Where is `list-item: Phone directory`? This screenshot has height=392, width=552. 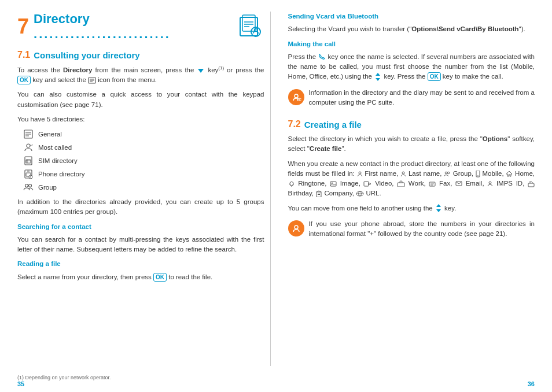
list-item: Phone directory is located at coordinates (143, 174).